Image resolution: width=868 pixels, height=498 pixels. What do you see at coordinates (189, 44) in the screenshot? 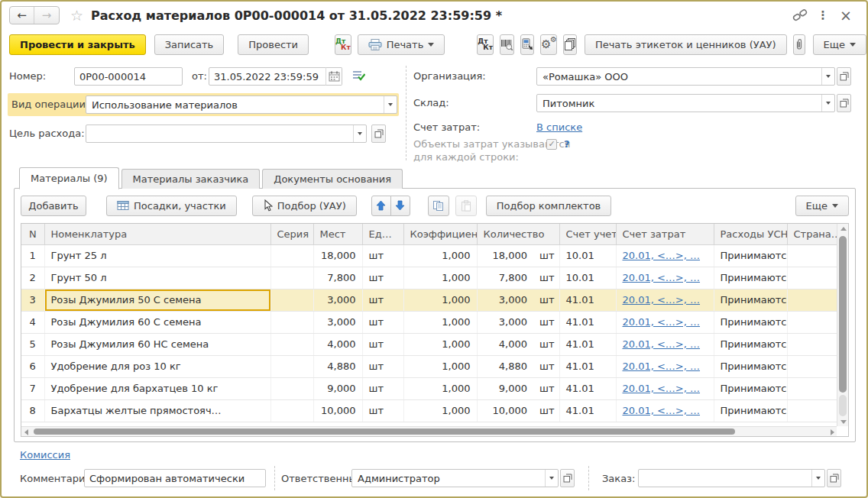
I see `save-button: Записать` at bounding box center [189, 44].